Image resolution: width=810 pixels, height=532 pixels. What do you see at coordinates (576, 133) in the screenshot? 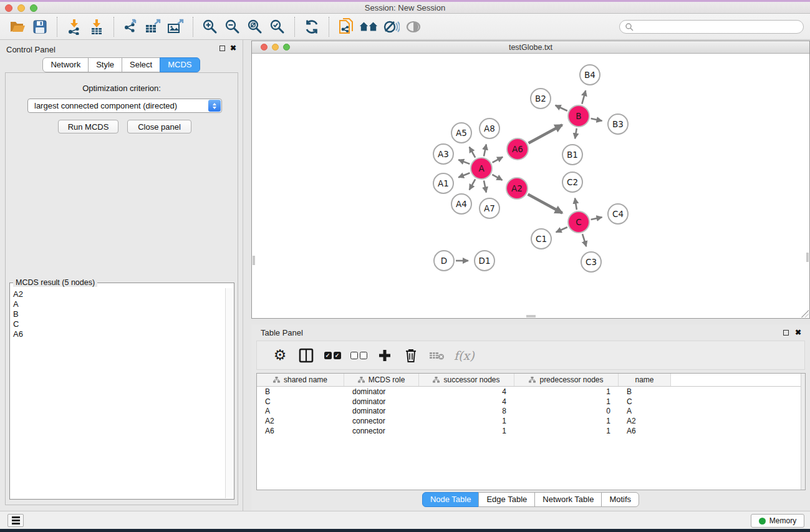
I see `graph-edge-B-B1` at bounding box center [576, 133].